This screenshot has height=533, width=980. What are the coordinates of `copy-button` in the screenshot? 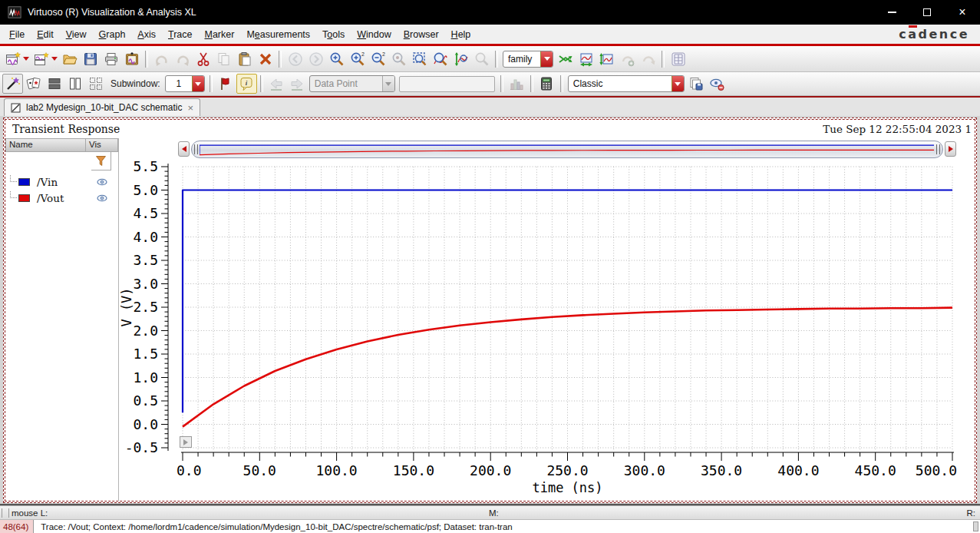 It's located at (224, 59).